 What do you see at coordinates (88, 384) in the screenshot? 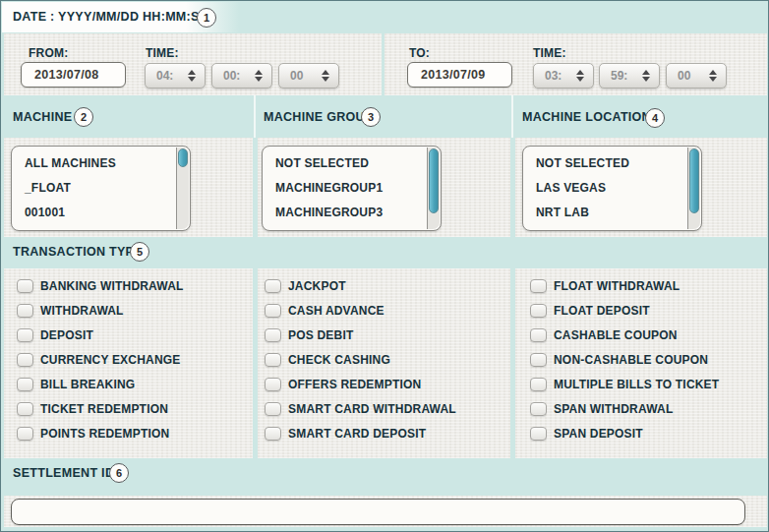
I see `checkbox-label: BILL BREAKING` at bounding box center [88, 384].